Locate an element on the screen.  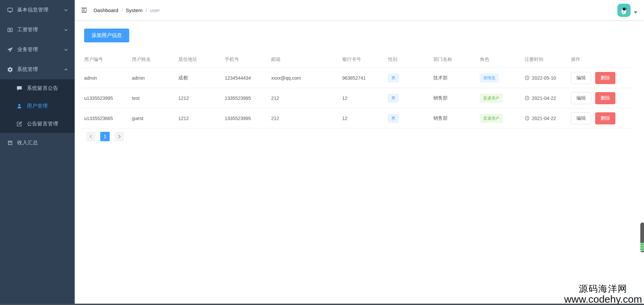
archive-icon is located at coordinates (10, 143).